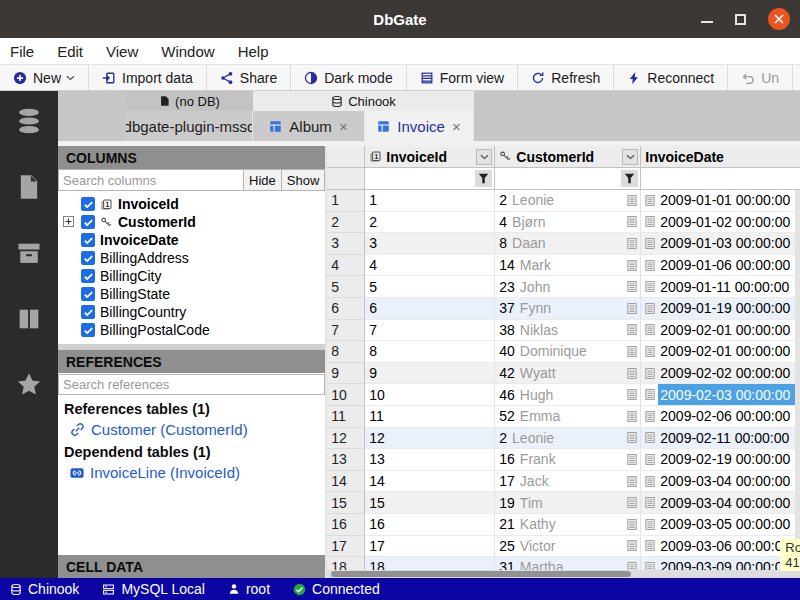 This screenshot has height=600, width=800. What do you see at coordinates (430, 309) in the screenshot?
I see `invoice-id-cell: 6` at bounding box center [430, 309].